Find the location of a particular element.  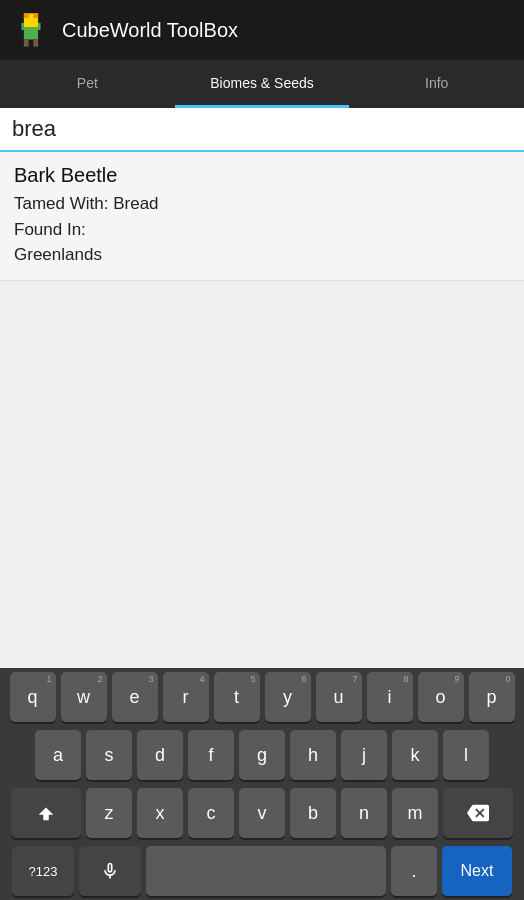

search-results: Bark Beetle Tamed With: Bread Found In: … is located at coordinates (262, 216).